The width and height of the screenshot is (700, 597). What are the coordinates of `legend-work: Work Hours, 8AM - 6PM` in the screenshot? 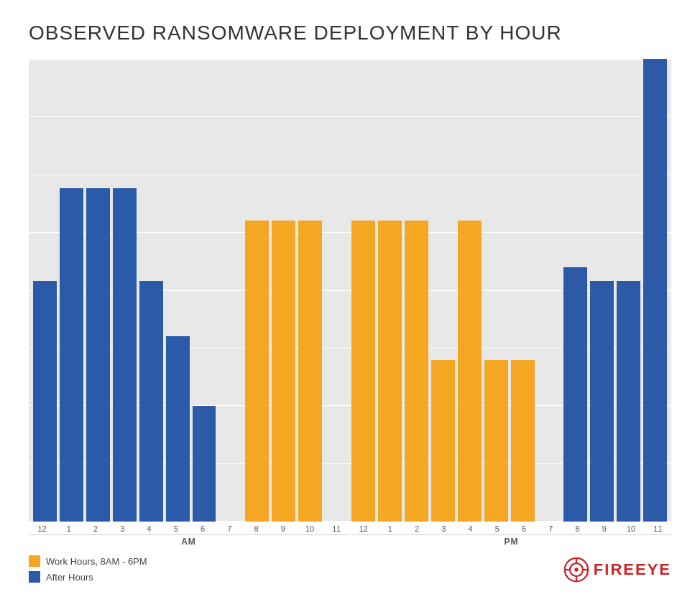 It's located at (88, 561).